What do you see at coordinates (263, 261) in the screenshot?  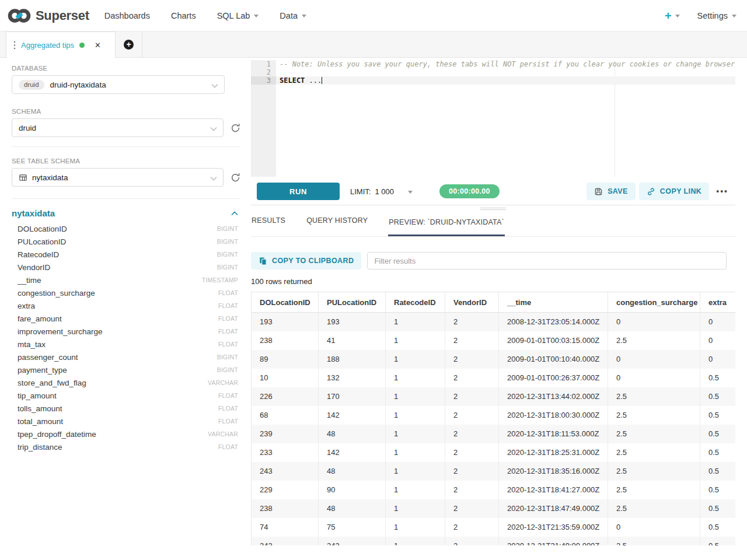 I see `copy-icon` at bounding box center [263, 261].